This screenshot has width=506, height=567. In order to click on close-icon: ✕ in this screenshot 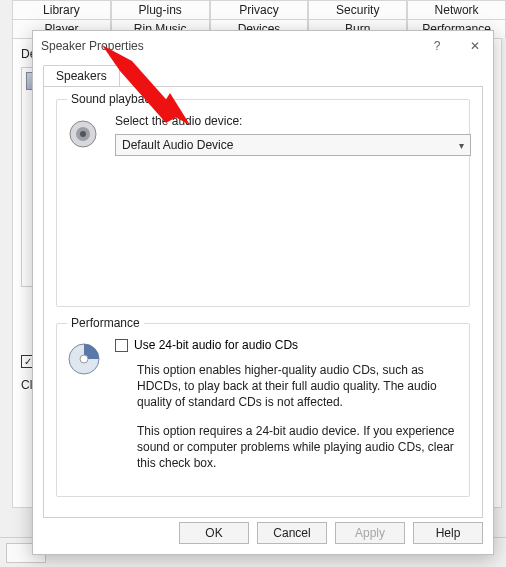, I will do `click(475, 46)`.